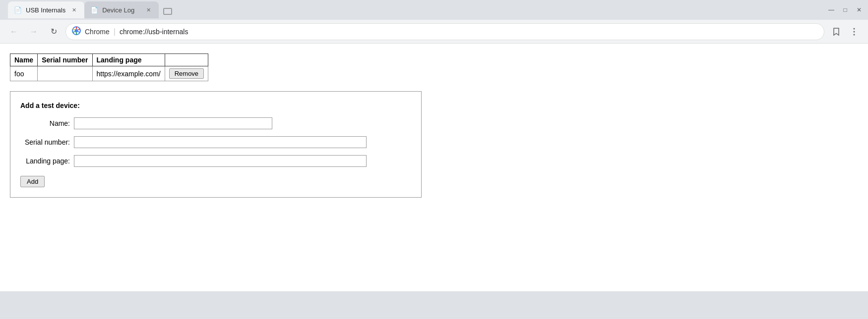  I want to click on tab-device-log: 📄 Device Log ✕, so click(122, 10).